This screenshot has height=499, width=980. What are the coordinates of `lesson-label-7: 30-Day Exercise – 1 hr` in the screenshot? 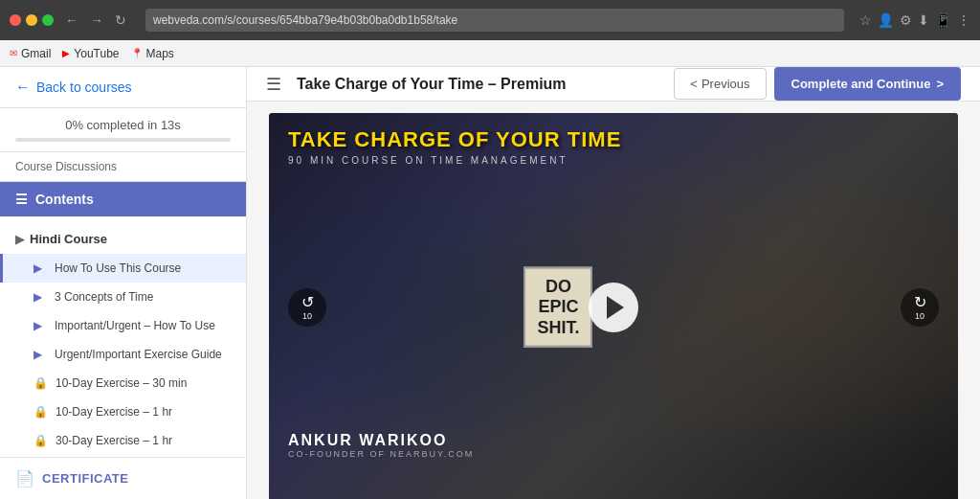 It's located at (114, 441).